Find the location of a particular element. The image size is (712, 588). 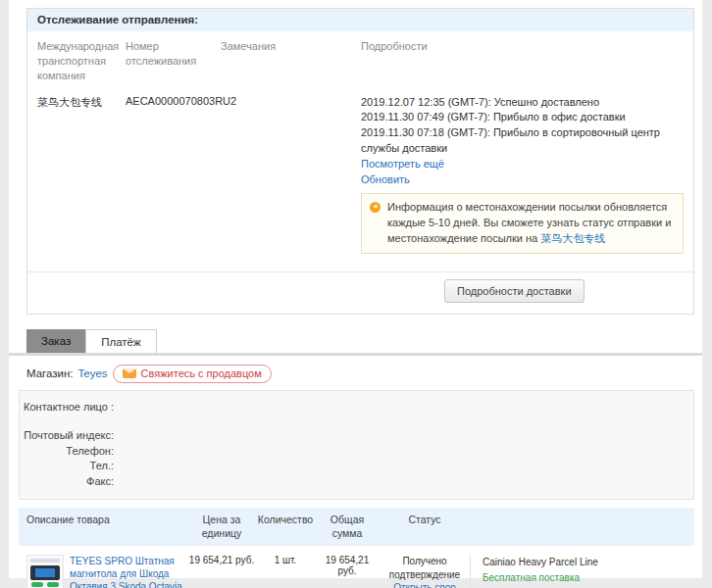

spacer is located at coordinates (357, 421).